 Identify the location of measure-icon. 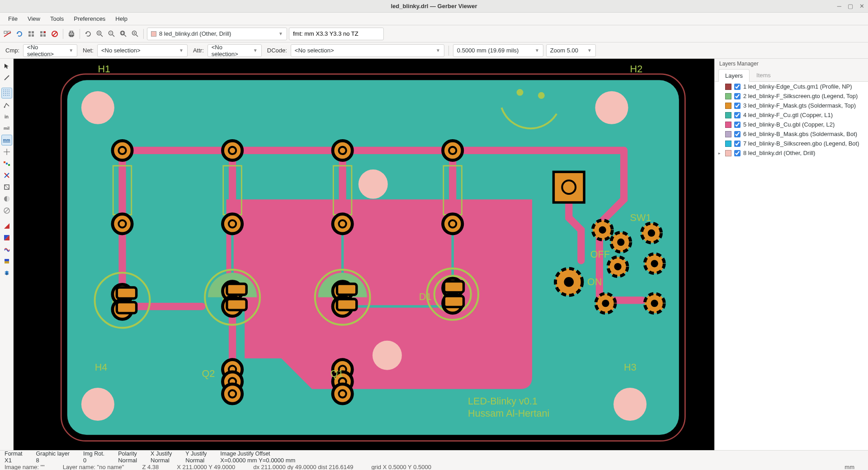
(7, 78).